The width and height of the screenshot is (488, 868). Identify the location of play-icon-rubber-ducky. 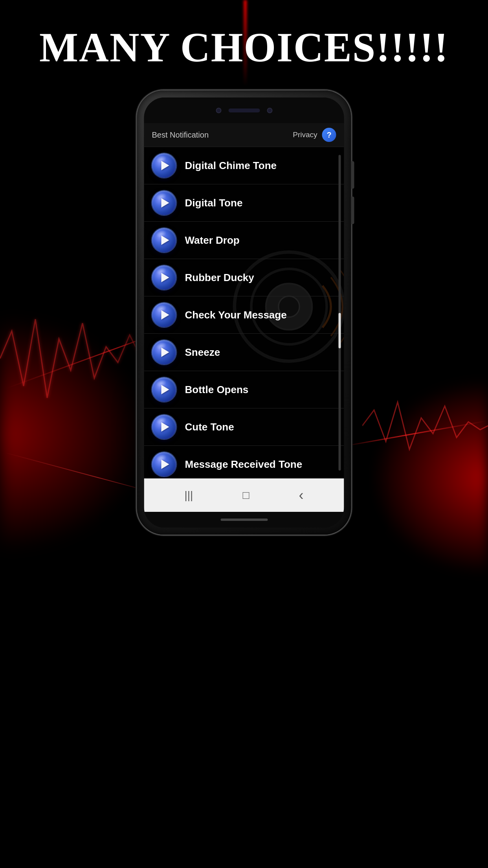
(165, 278).